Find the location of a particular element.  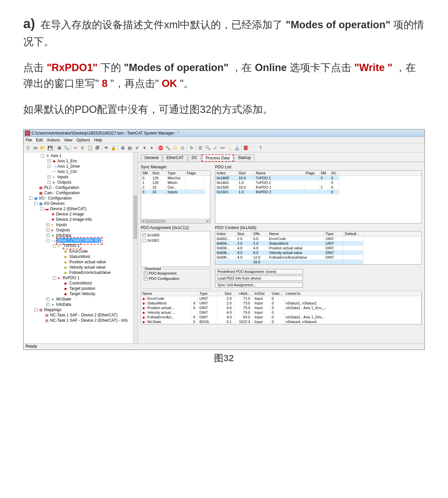

tab-startup: Startup is located at coordinates (244, 158).